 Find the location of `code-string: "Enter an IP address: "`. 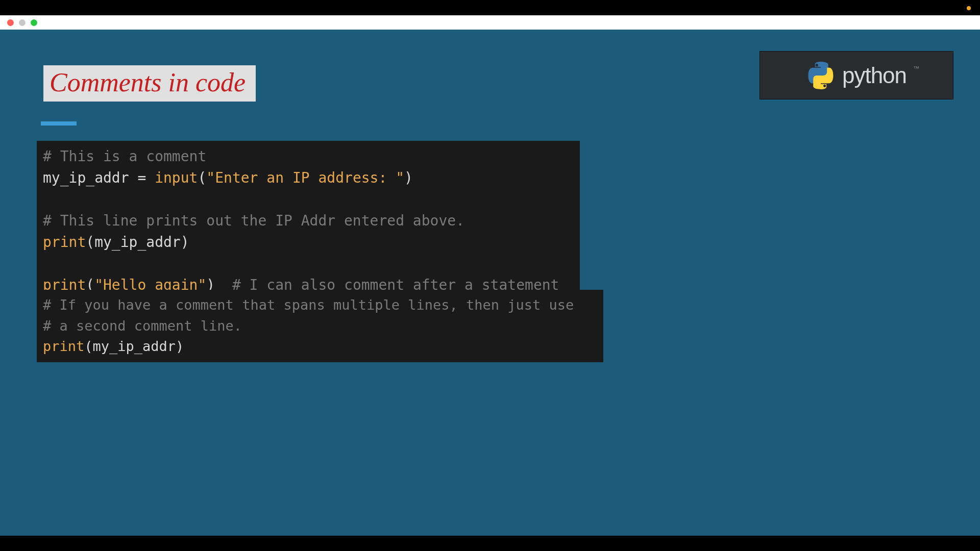

code-string: "Enter an IP address: " is located at coordinates (305, 178).